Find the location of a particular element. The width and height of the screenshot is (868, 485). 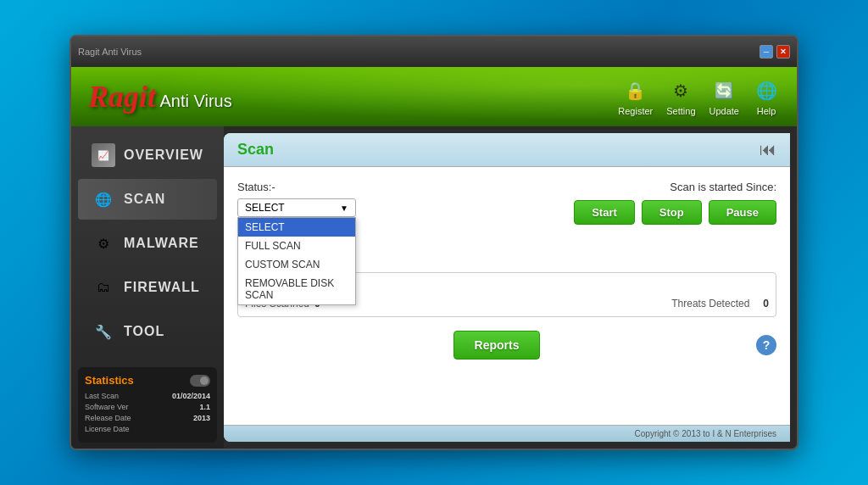

stat-row-releasedate: Release Date 2013 is located at coordinates (147, 418).